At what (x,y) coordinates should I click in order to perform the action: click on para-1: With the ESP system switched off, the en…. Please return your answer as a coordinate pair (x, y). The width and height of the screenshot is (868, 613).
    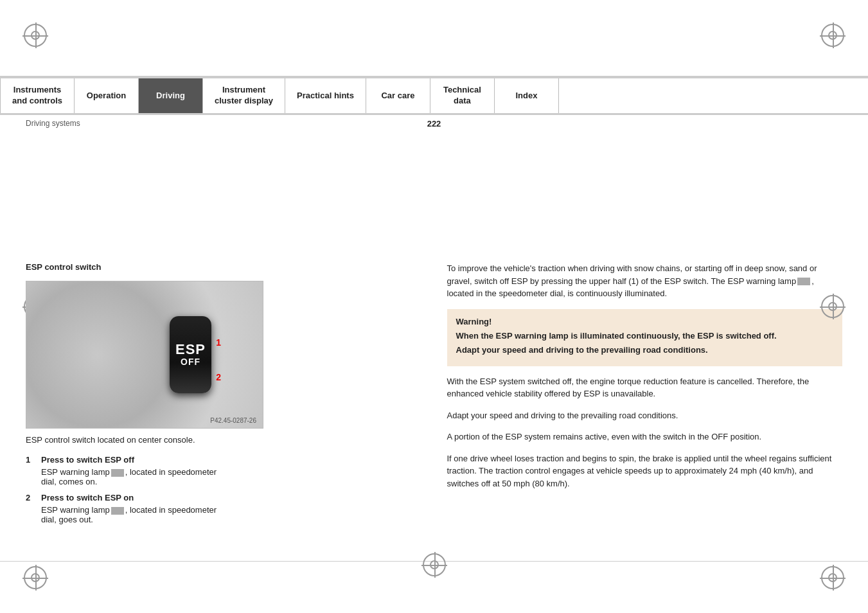
    Looking at the image, I should click on (645, 388).